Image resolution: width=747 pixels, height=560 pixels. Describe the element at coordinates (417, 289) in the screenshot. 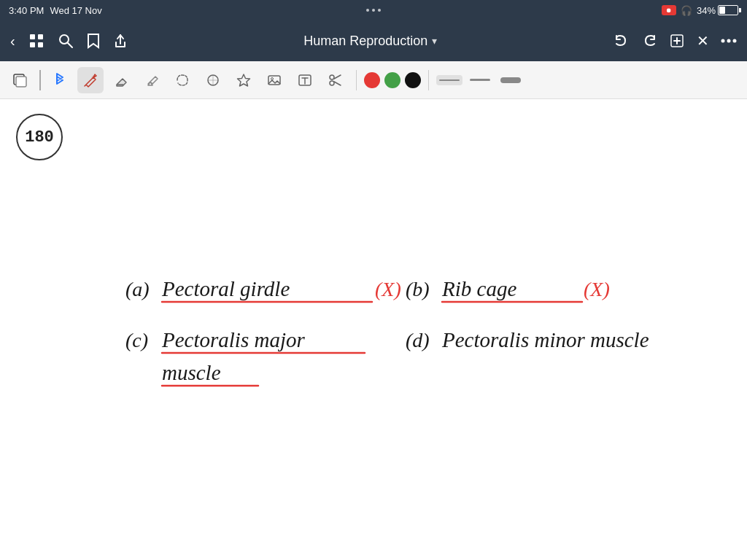

I see `svg-text: (b)` at that location.